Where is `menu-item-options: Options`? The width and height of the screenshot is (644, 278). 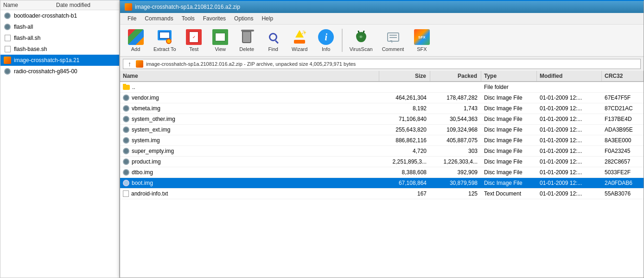
menu-item-options: Options is located at coordinates (244, 19).